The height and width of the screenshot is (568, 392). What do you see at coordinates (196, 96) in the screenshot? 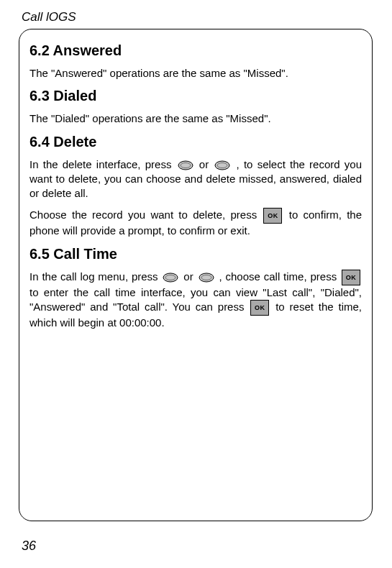
I see `heading-6-3: 6.3 Dialed` at bounding box center [196, 96].